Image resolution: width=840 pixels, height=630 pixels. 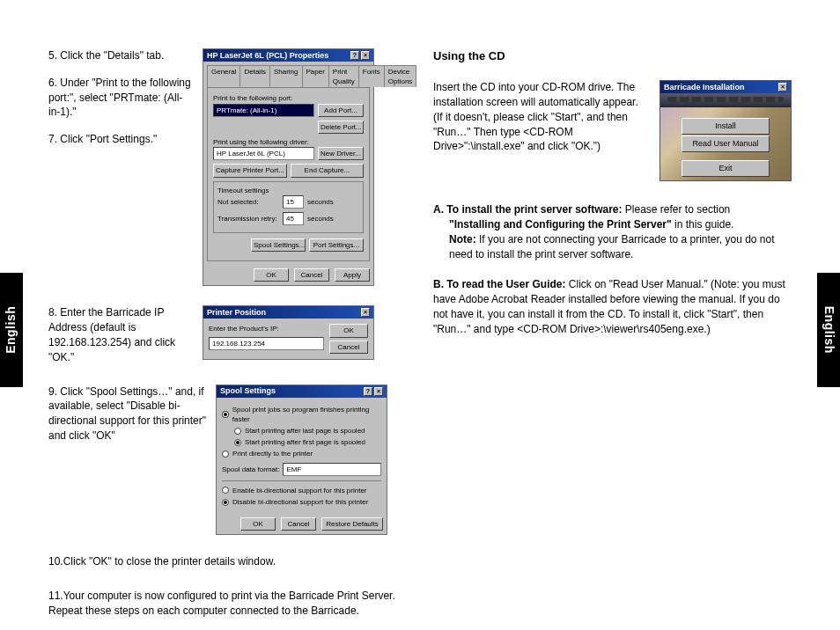 What do you see at coordinates (308, 442) in the screenshot?
I see `start-first-radio: Start printing after first page is spool…` at bounding box center [308, 442].